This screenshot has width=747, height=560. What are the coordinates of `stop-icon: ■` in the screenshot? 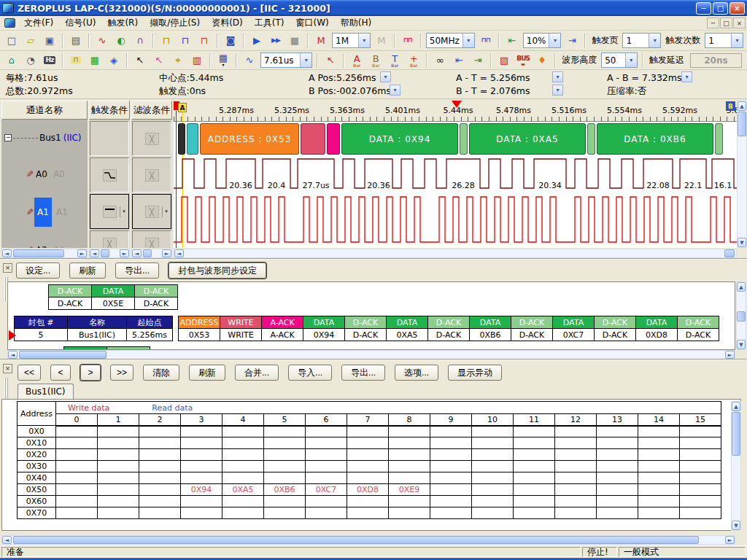 It's located at (295, 41).